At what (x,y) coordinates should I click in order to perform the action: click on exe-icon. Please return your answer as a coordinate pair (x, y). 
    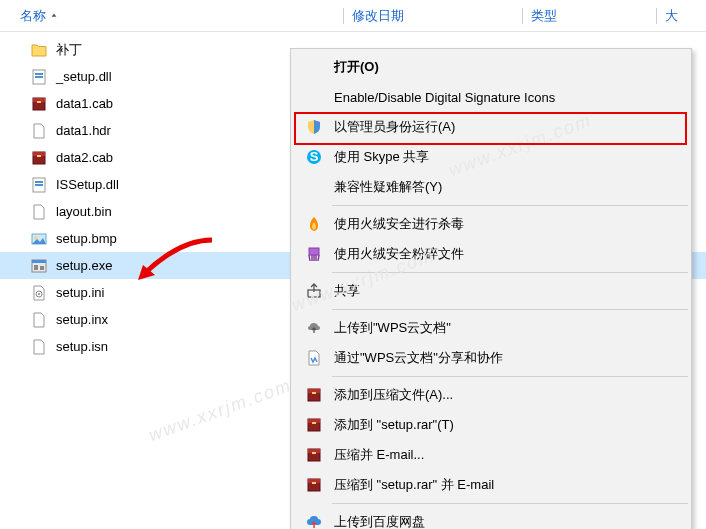
    Looking at the image, I should click on (39, 266).